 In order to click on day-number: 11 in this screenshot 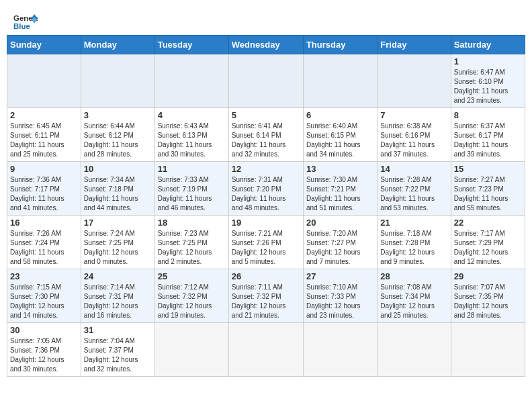, I will do `click(192, 169)`.